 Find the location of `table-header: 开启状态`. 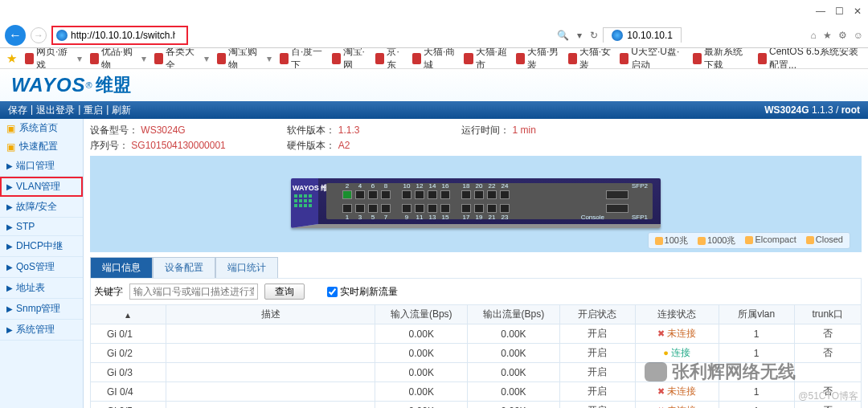

table-header: 开启状态 is located at coordinates (597, 315).